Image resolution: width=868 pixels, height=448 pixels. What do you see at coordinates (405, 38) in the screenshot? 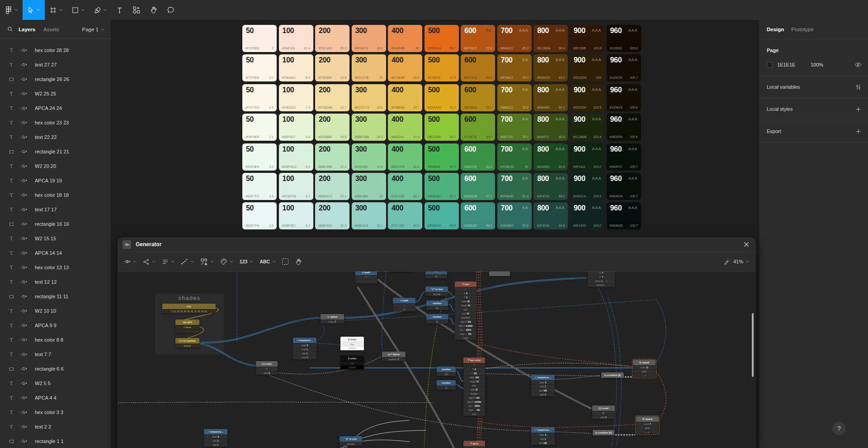
I see `color-swatch-card: 400#EA894B50` at bounding box center [405, 38].